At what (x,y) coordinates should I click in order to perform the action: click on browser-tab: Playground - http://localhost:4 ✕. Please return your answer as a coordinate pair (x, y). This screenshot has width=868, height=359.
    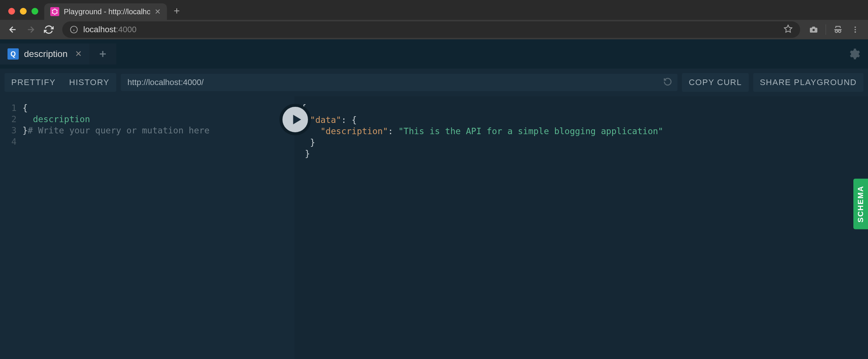
    Looking at the image, I should click on (106, 12).